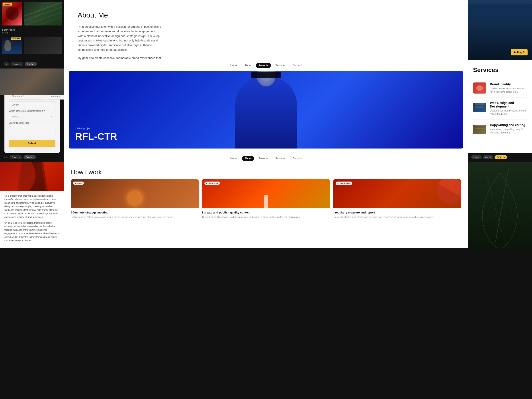 The height and width of the screenshot is (399, 532). I want to click on portrait-container, so click(266, 110).